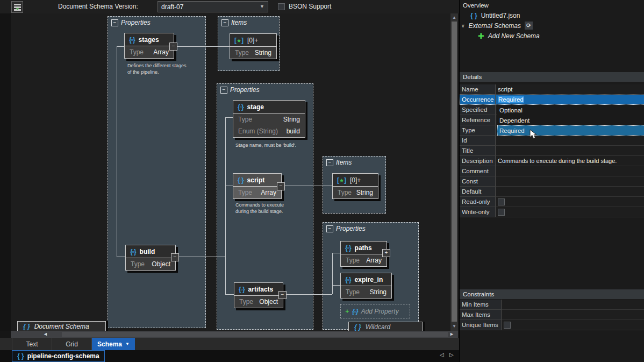 Image resolution: width=644 pixels, height=362 pixels. What do you see at coordinates (257, 186) in the screenshot?
I see `schema-node-script-selected: {▫} script Type Array` at bounding box center [257, 186].